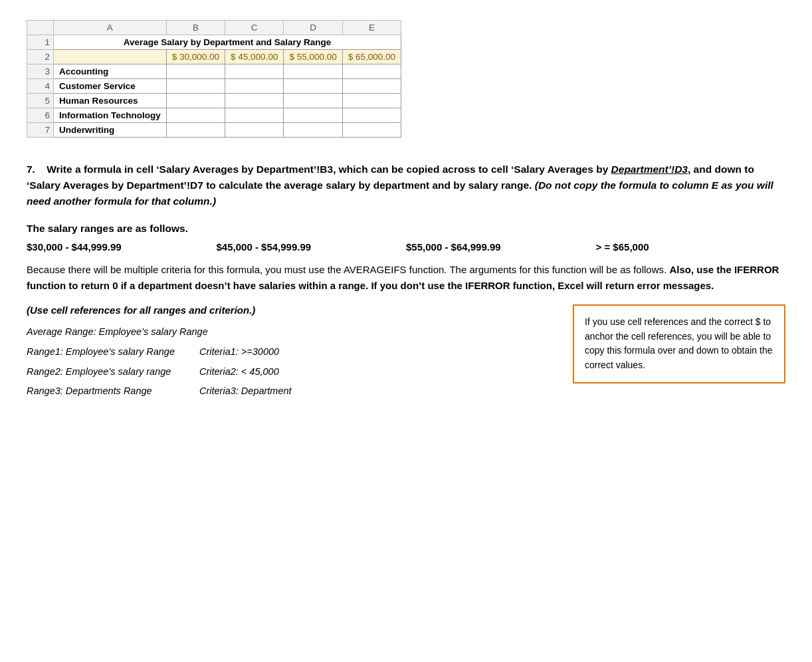  What do you see at coordinates (41, 57) in the screenshot?
I see `row-num-2: 2` at bounding box center [41, 57].